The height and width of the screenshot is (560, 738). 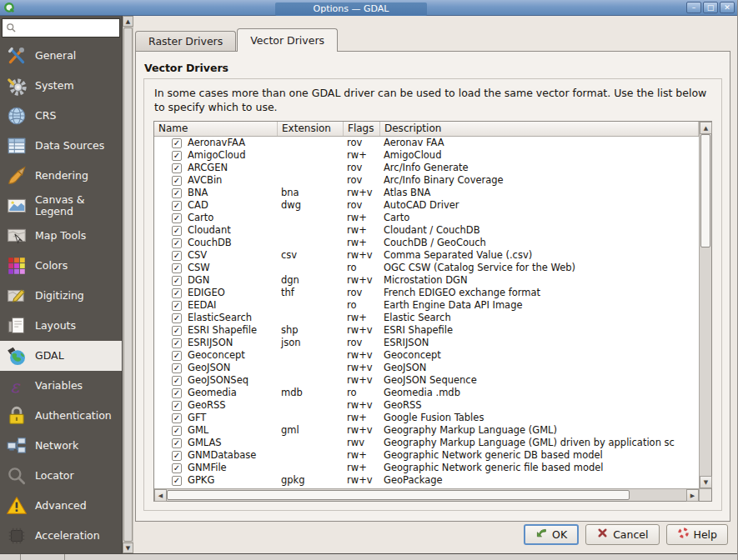 What do you see at coordinates (61, 28) in the screenshot?
I see `sidebar-search` at bounding box center [61, 28].